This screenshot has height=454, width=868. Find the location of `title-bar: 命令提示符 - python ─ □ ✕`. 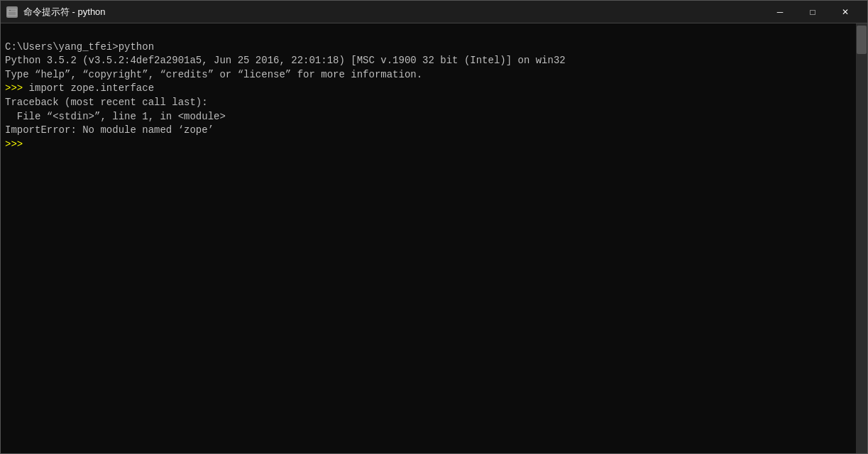

title-bar: 命令提示符 - python ─ □ ✕ is located at coordinates (434, 12).